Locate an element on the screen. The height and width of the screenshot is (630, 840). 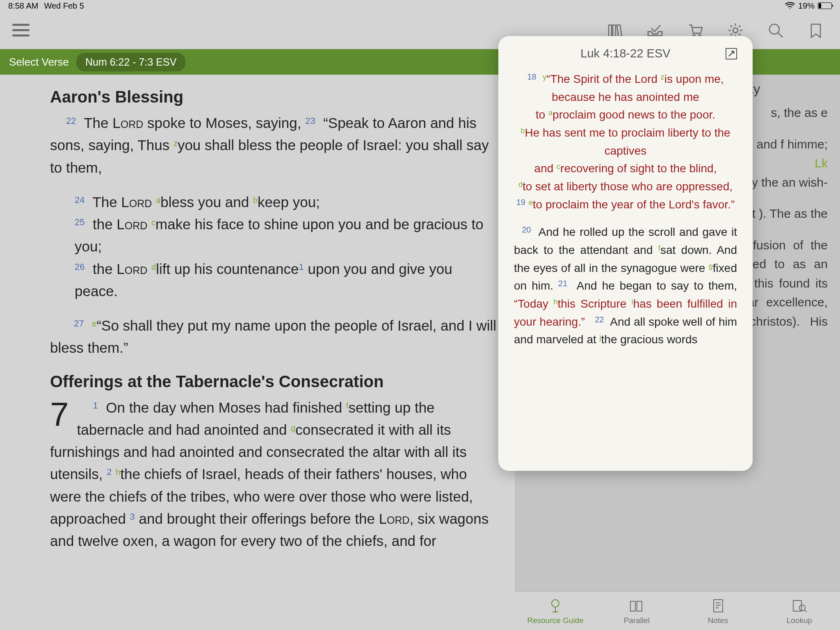
battery-icon is located at coordinates (825, 6).